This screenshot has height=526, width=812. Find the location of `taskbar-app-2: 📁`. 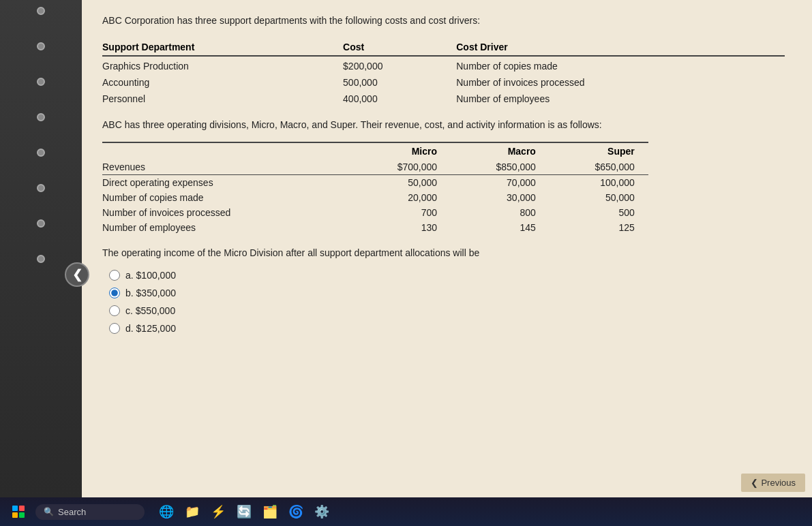

taskbar-app-2: 📁 is located at coordinates (192, 512).